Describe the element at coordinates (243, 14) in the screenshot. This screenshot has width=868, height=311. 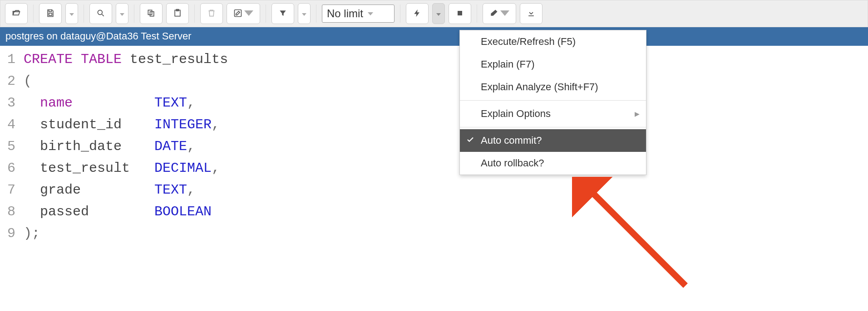
I see `edit-button` at that location.